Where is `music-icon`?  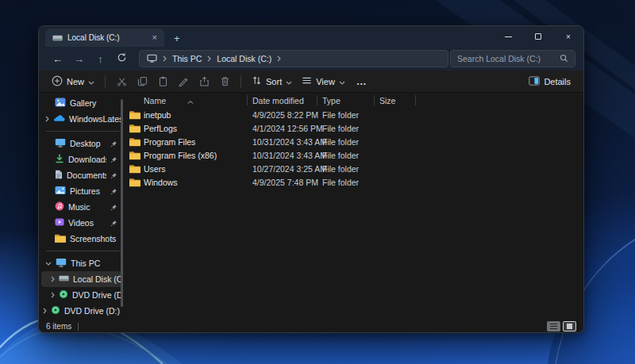 music-icon is located at coordinates (60, 207).